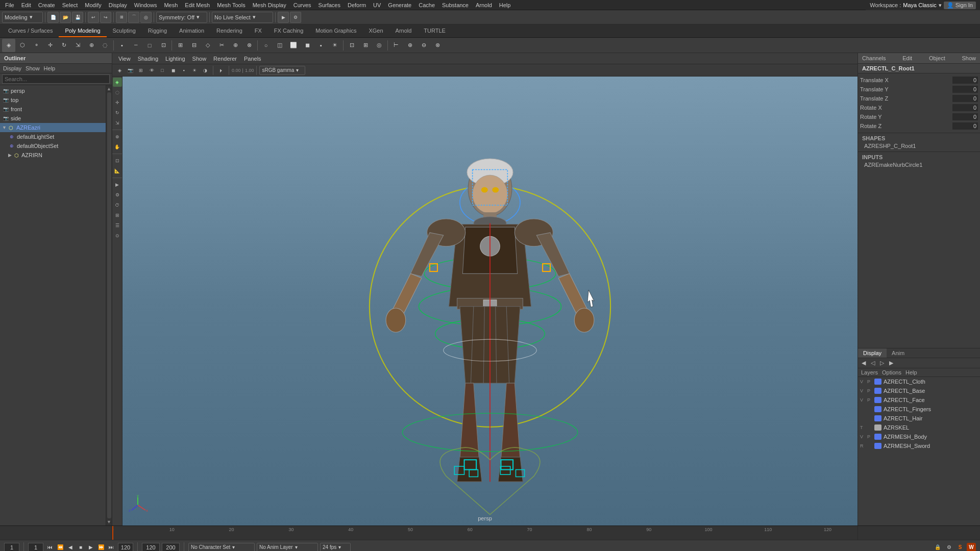 The height and width of the screenshot is (551, 980). Describe the element at coordinates (242, 17) in the screenshot. I see `live-select-dropdown: No Live Select▾` at that location.